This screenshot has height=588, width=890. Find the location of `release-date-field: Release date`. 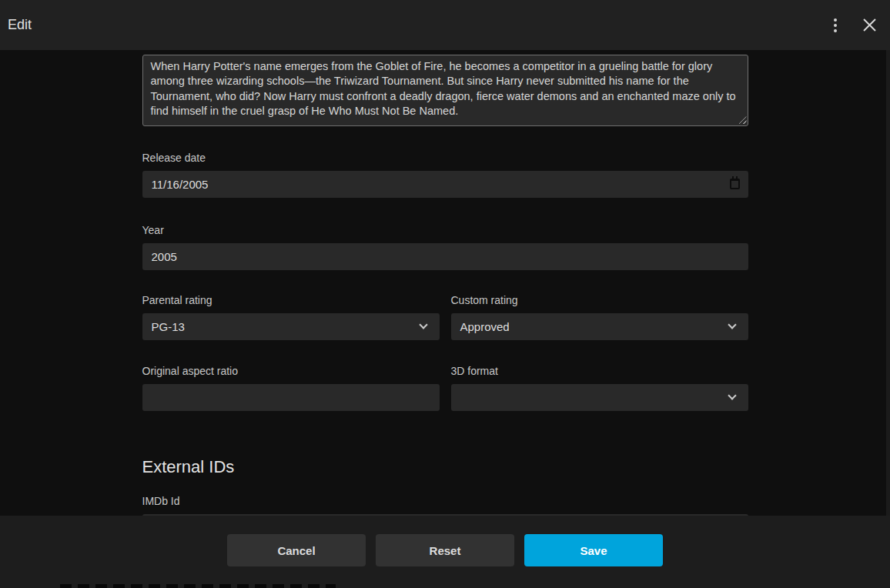

release-date-field: Release date is located at coordinates (445, 175).